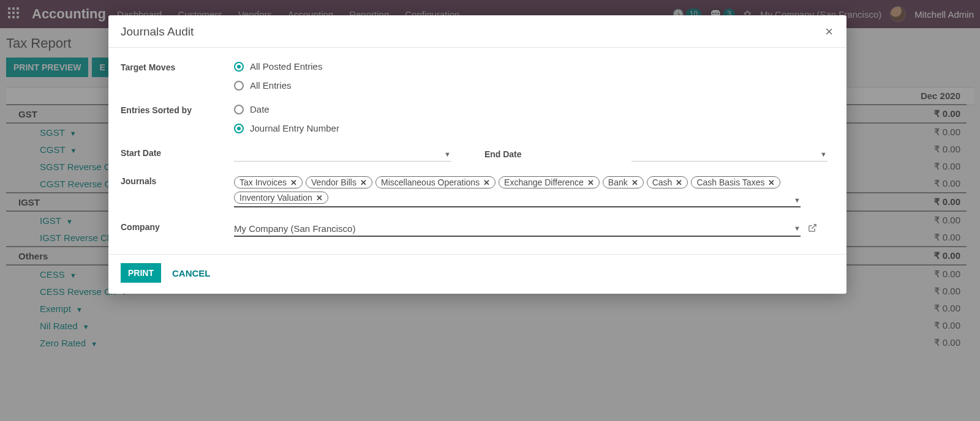 Image resolution: width=980 pixels, height=421 pixels. I want to click on tag-label: Bank, so click(618, 182).